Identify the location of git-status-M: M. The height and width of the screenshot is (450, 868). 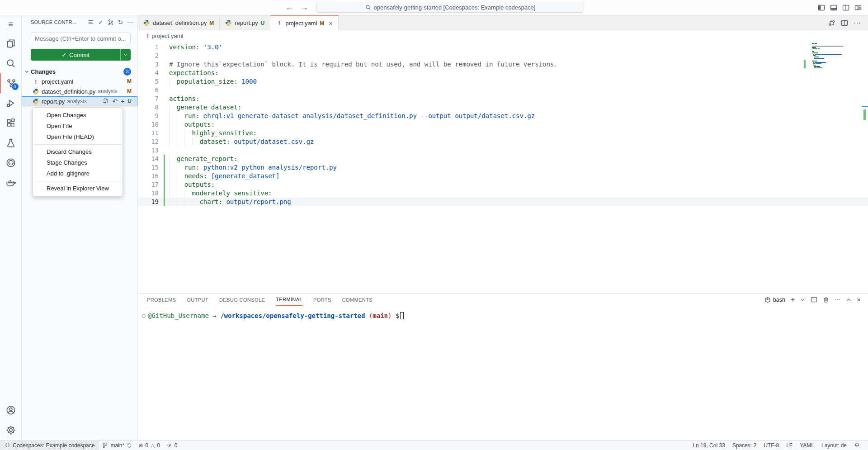
(212, 23).